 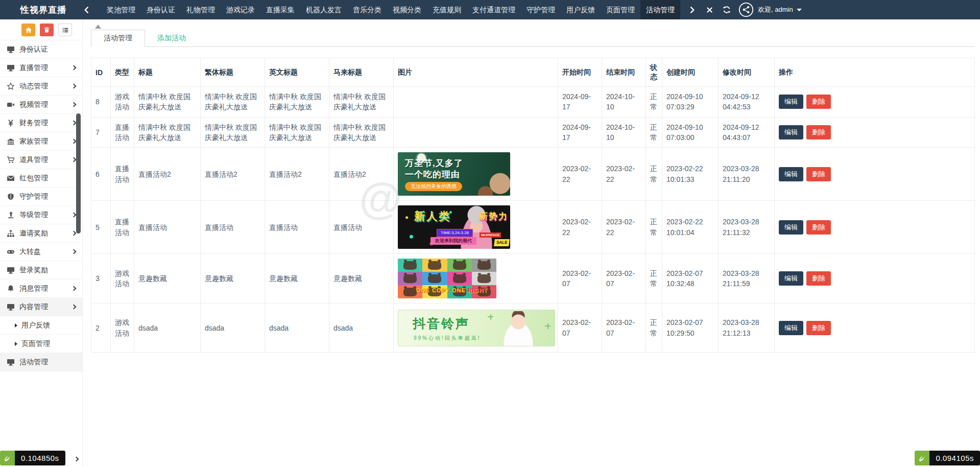 What do you see at coordinates (168, 73) in the screenshot?
I see `column-header-标题: 标题` at bounding box center [168, 73].